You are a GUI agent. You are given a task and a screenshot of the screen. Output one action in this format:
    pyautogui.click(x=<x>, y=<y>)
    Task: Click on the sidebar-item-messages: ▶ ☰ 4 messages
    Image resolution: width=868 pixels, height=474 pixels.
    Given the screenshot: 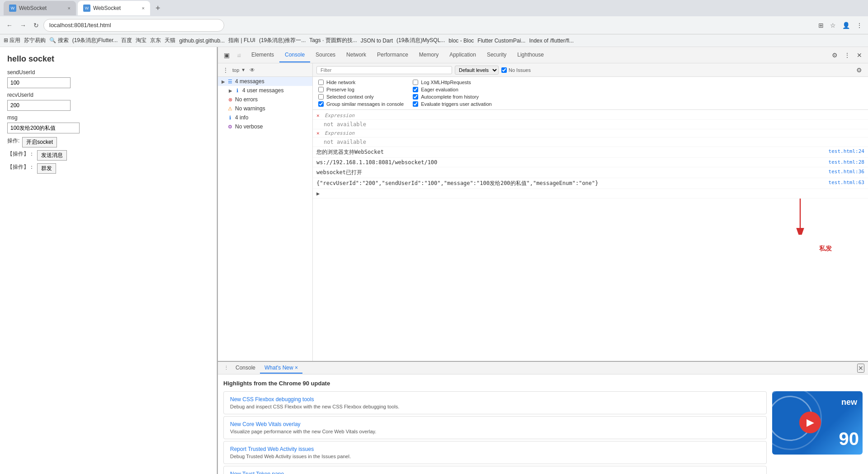 What is the action you would take?
    pyautogui.click(x=265, y=81)
    